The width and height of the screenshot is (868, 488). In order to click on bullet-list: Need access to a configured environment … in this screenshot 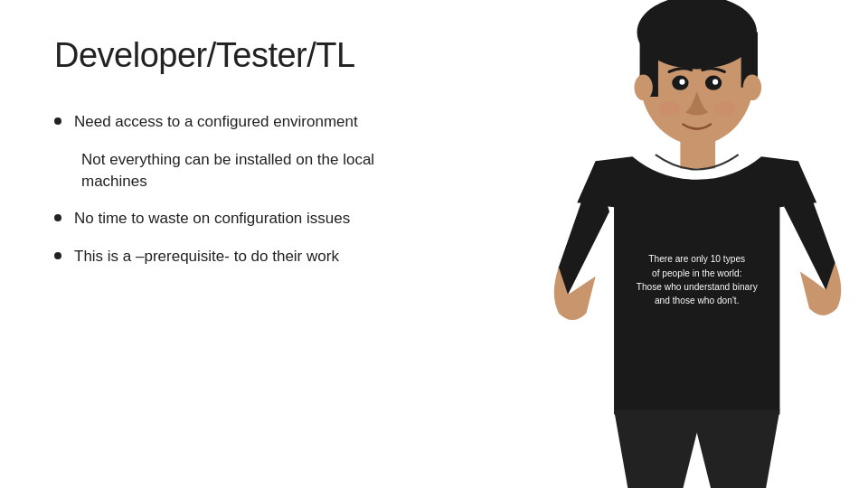, I will do `click(231, 197)`.